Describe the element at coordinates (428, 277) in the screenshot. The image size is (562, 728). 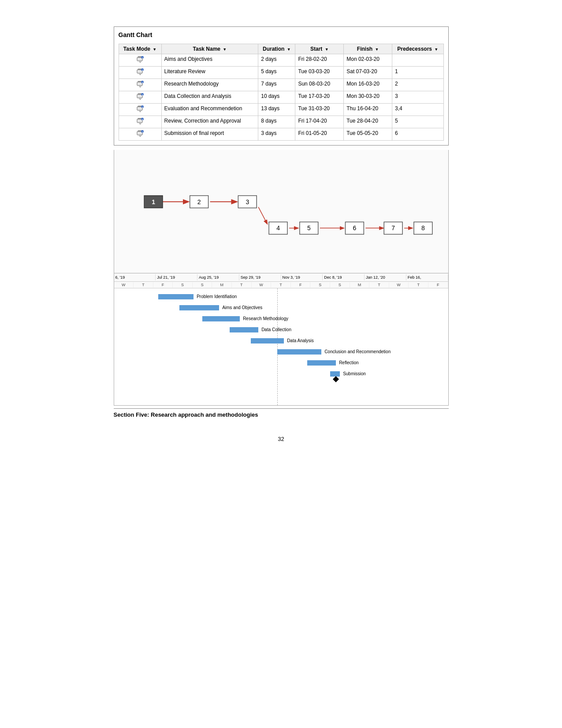
I see `tl-date-8: Feb 16,` at that location.